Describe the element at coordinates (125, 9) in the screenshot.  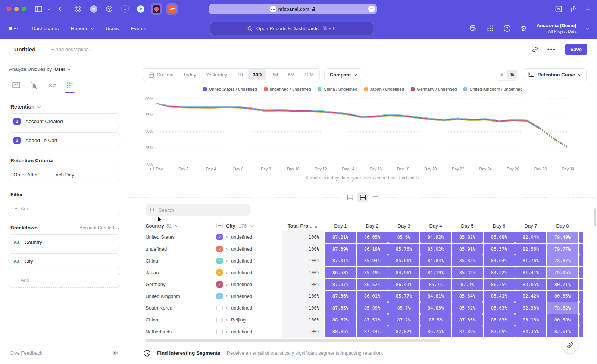
I see `pinned-tabs: m JS` at that location.